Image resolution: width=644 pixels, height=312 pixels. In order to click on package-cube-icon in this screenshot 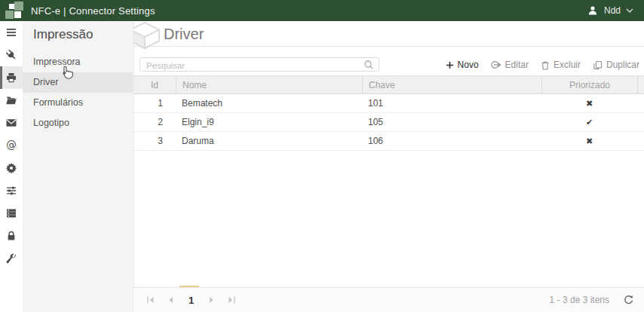, I will do `click(148, 35)`.